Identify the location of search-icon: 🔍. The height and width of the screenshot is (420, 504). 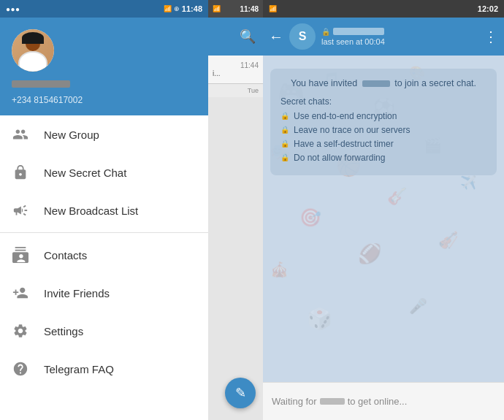
(248, 37).